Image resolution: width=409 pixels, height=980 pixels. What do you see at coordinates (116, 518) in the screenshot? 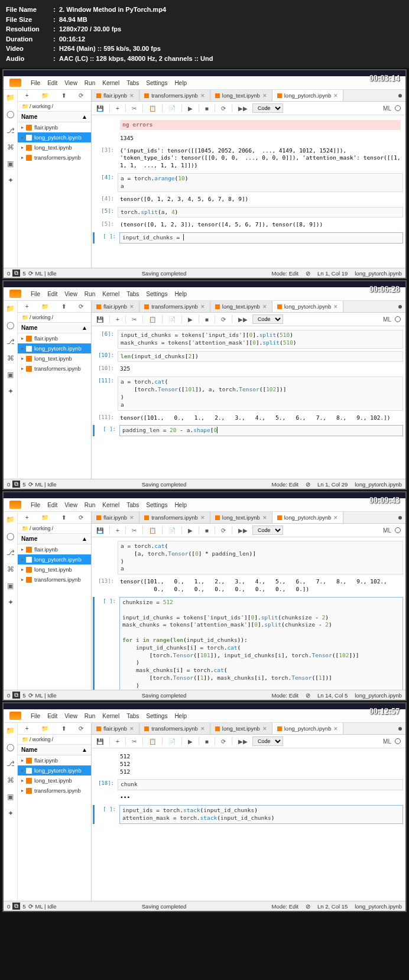
I see `tab-flair-ipynb: flair.ipynb ✕` at bounding box center [116, 518].